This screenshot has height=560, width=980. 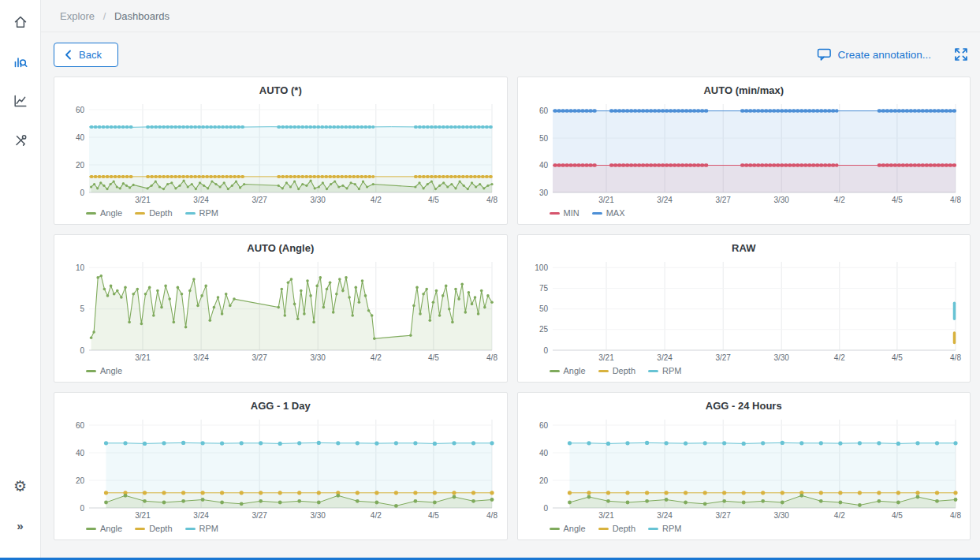 What do you see at coordinates (961, 54) in the screenshot?
I see `expand-icon` at bounding box center [961, 54].